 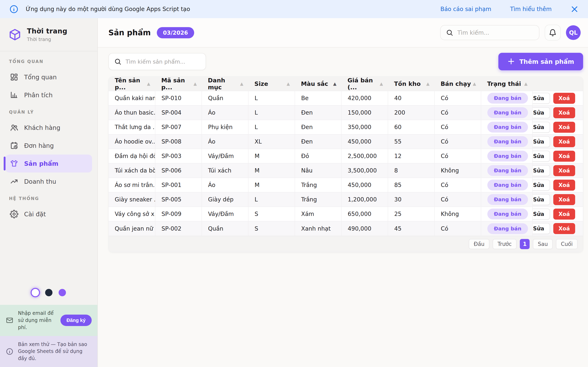 I want to click on cell-color: Đen, so click(x=318, y=113).